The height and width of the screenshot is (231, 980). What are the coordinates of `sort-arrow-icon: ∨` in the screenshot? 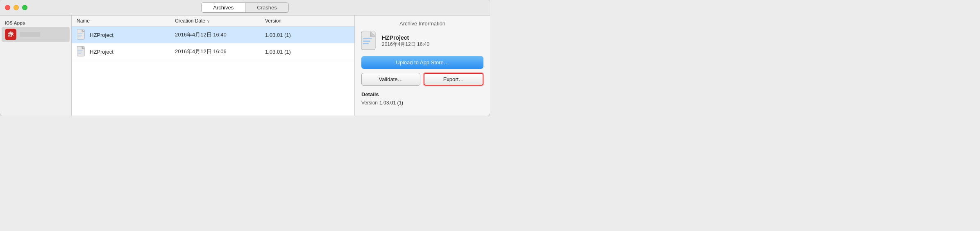 It's located at (208, 21).